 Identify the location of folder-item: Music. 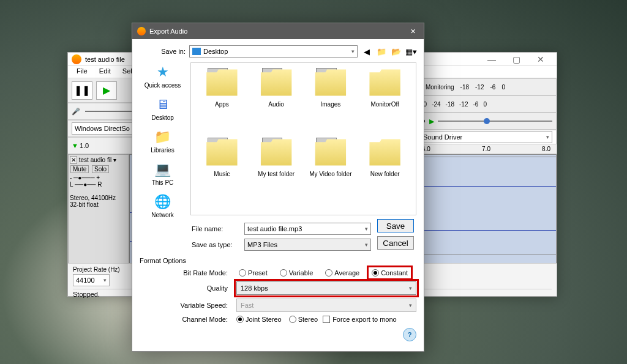
(222, 171).